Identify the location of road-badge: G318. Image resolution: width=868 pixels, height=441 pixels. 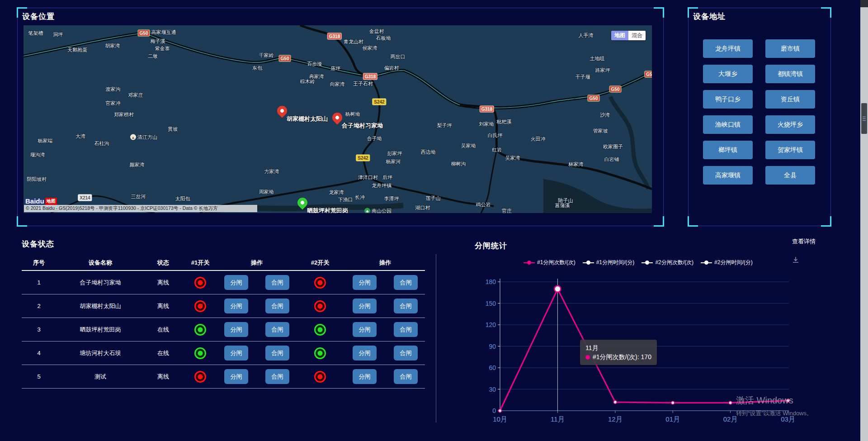
(370, 77).